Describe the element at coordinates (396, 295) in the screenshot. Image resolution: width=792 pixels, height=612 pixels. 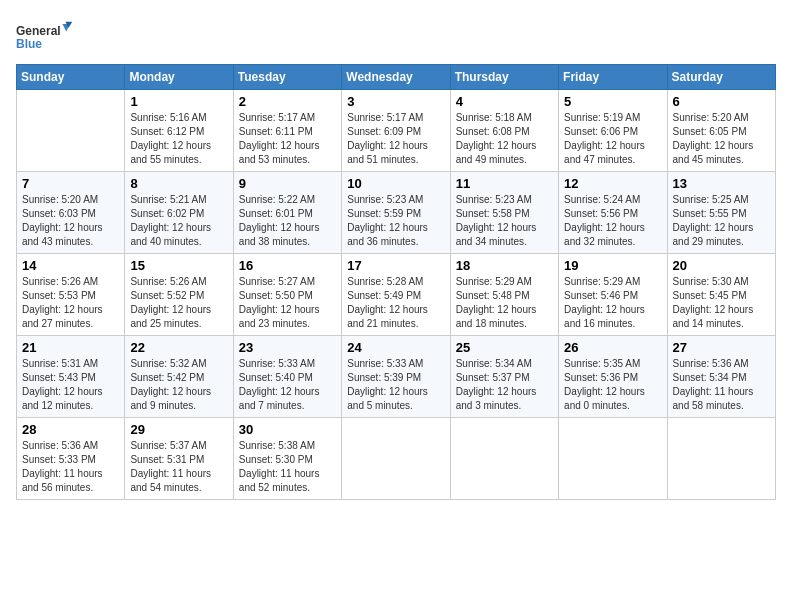
I see `calendar-week-row: 14Sunrise: 5:26 AMSunset: 5:53 PMDayligh…` at that location.